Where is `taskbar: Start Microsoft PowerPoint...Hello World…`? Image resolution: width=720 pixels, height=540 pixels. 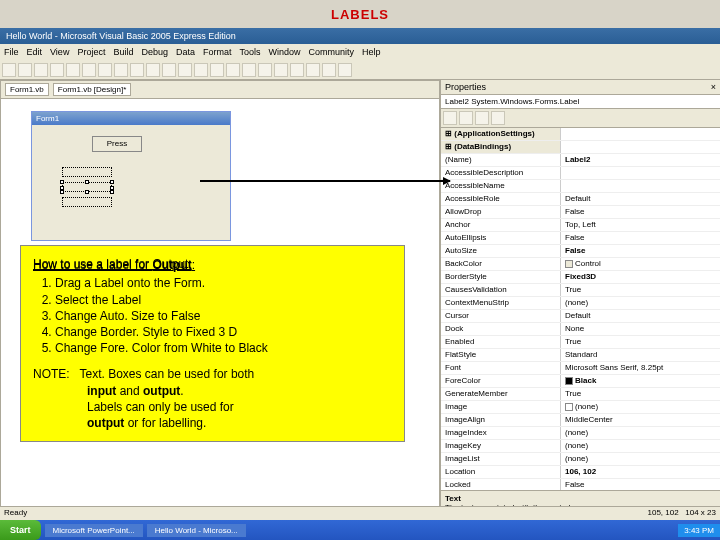
taskbar: Start Microsoft PowerPoint...Hello World… is located at coordinates (360, 530).